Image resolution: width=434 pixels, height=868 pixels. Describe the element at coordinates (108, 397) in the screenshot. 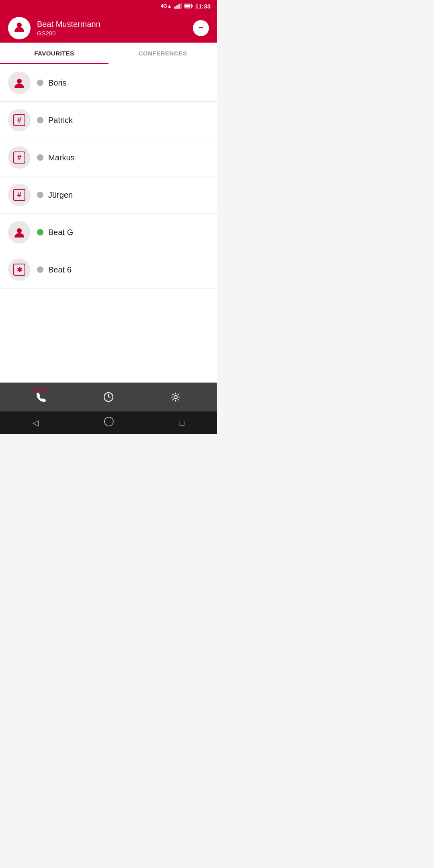

I see `history-icon` at that location.